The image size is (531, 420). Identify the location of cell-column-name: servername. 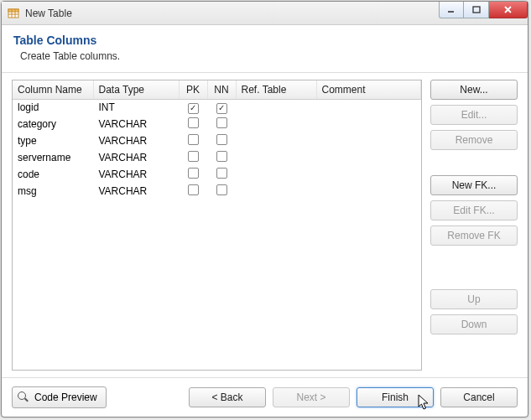
(53, 158).